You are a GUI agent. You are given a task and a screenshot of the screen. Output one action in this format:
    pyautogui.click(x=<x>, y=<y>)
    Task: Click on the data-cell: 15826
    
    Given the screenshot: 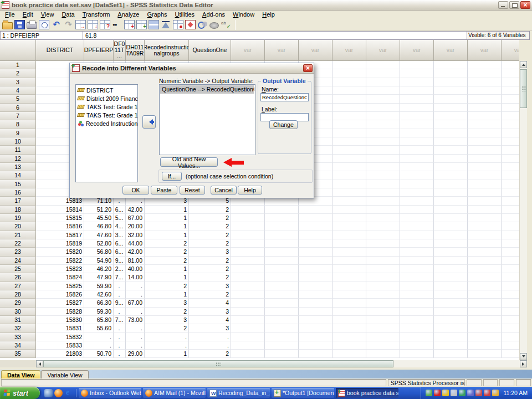 What is the action you would take?
    pyautogui.click(x=60, y=295)
    